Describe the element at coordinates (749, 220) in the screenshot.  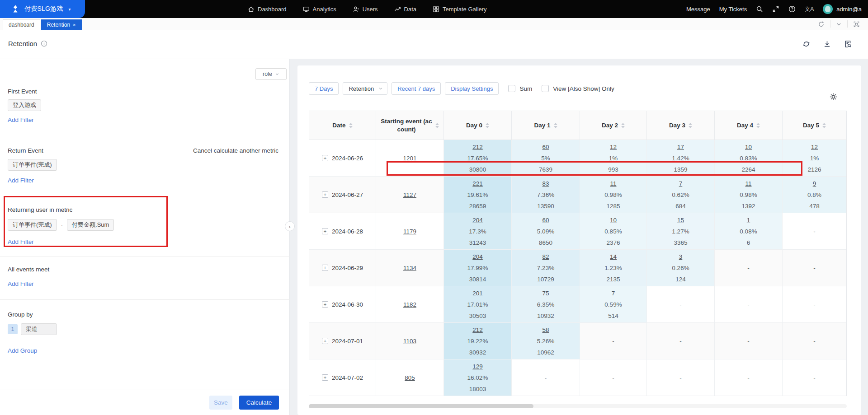
I see `retained-count-link: 1` at that location.